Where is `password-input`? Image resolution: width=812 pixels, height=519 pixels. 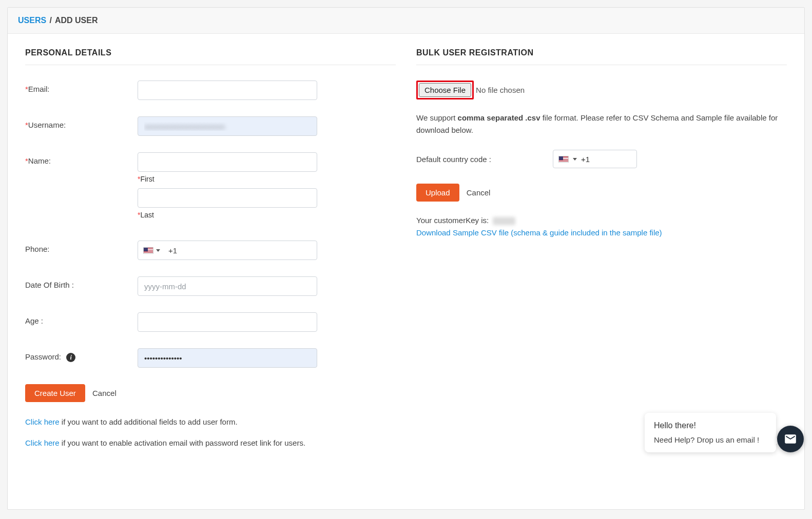
password-input is located at coordinates (227, 358).